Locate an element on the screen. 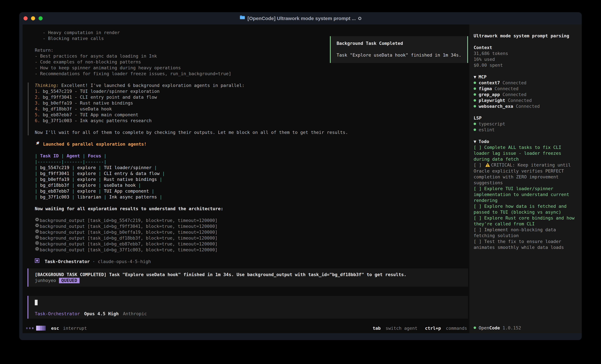 Image resolution: width=601 pixels, height=364 pixels. tab-key-label: switch agent is located at coordinates (401, 328).